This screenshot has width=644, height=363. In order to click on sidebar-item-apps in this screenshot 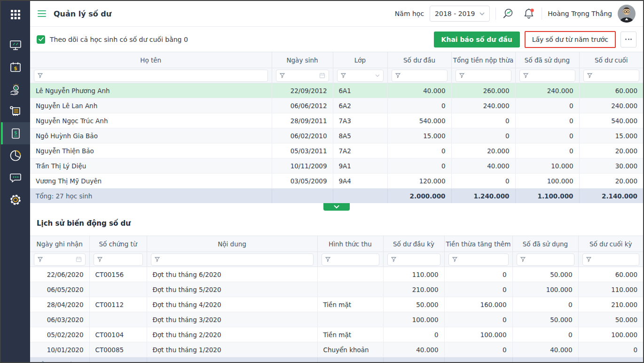, I will do `click(16, 15)`.